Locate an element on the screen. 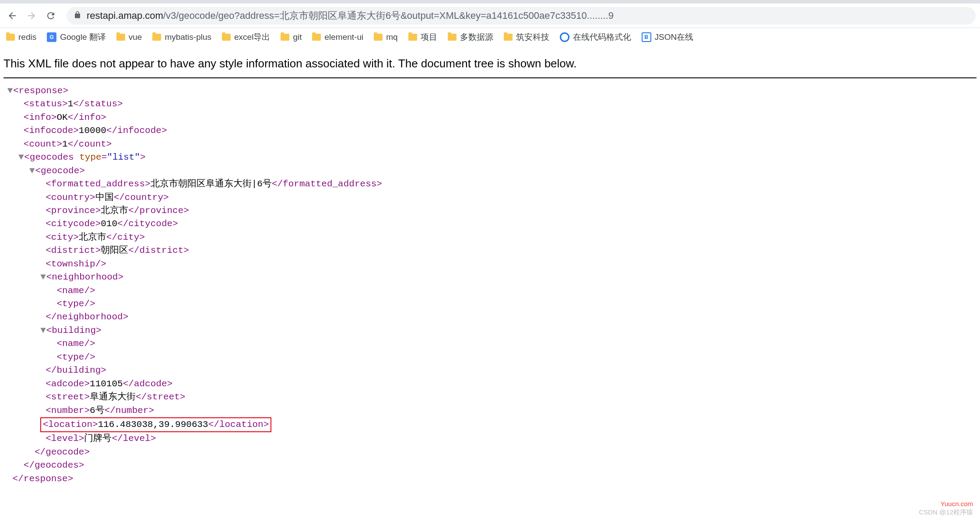 This screenshot has height=521, width=980. forward-button is located at coordinates (32, 16).